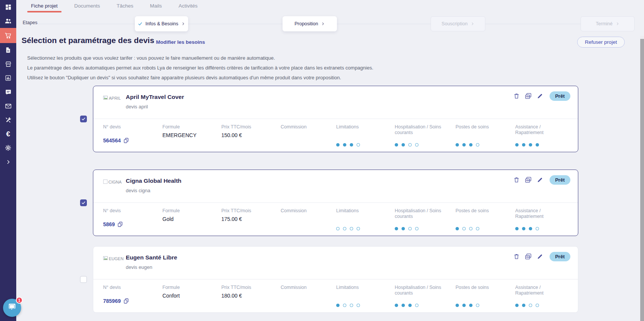 The width and height of the screenshot is (644, 321). What do you see at coordinates (8, 134) in the screenshot?
I see `sidebar-item-commissions: €` at bounding box center [8, 134].